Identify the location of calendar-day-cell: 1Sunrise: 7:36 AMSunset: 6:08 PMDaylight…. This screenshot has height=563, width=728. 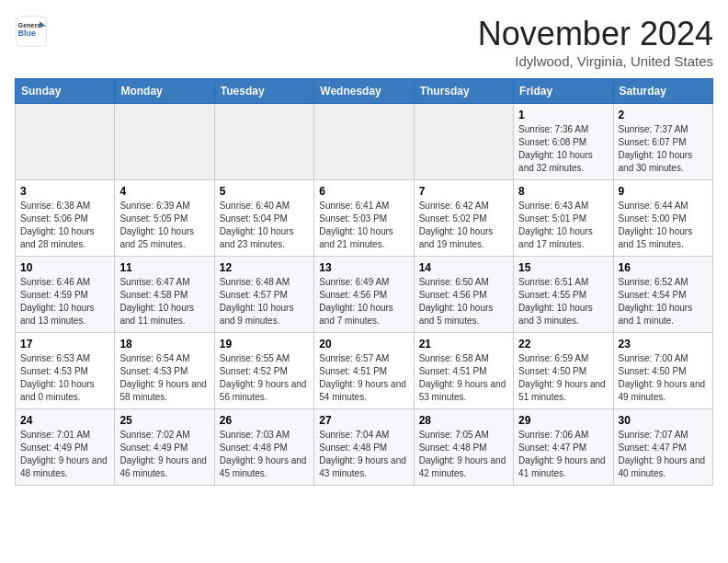
(563, 142).